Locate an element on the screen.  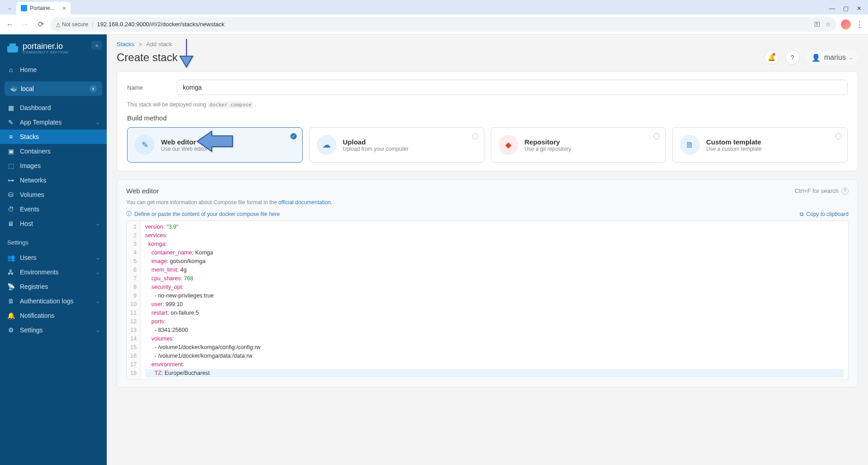
sidebar-item-stacks: ≡Stacks is located at coordinates (53, 137).